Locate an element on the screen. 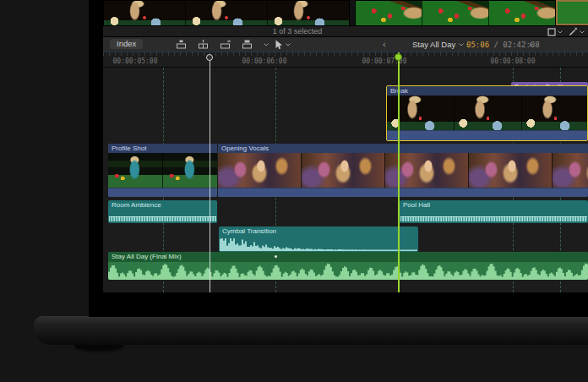  clip-pool-hall: Pool Hall is located at coordinates (493, 211).